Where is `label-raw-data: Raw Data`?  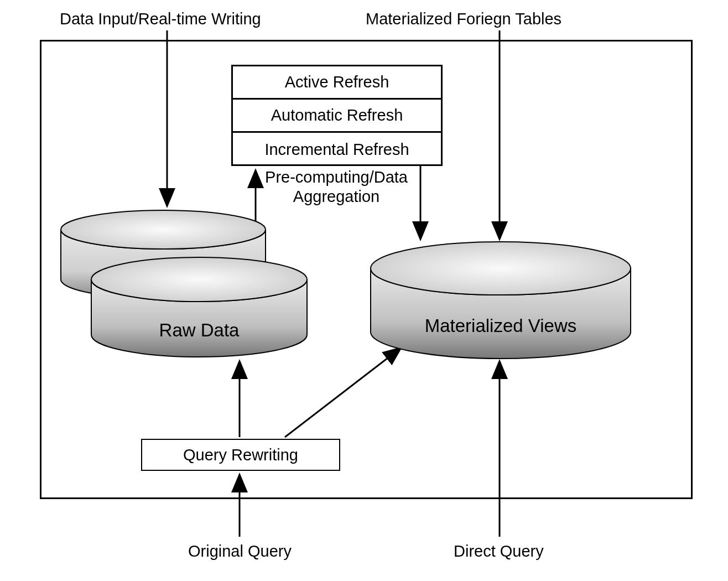 label-raw-data: Raw Data is located at coordinates (199, 330).